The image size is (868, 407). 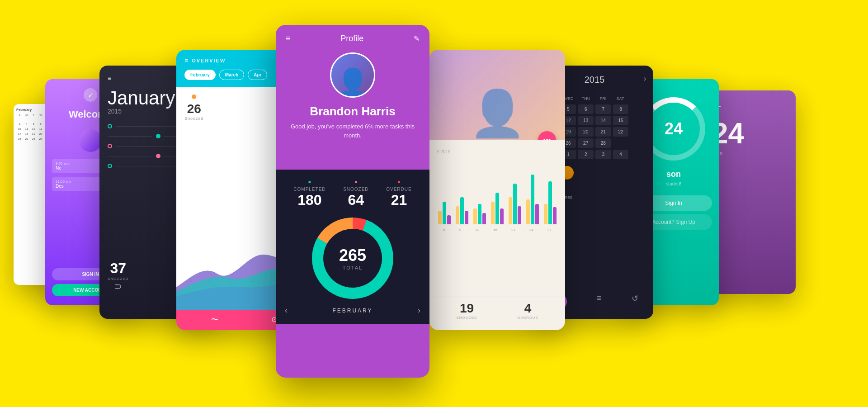 I want to click on welcome-check-icon: ✓, so click(x=90, y=95).